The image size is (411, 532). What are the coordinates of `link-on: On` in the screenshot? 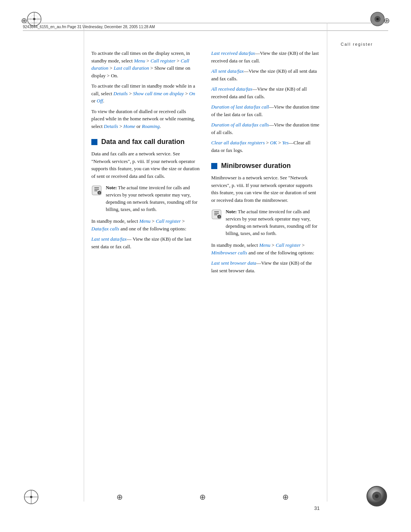 It's located at (192, 94).